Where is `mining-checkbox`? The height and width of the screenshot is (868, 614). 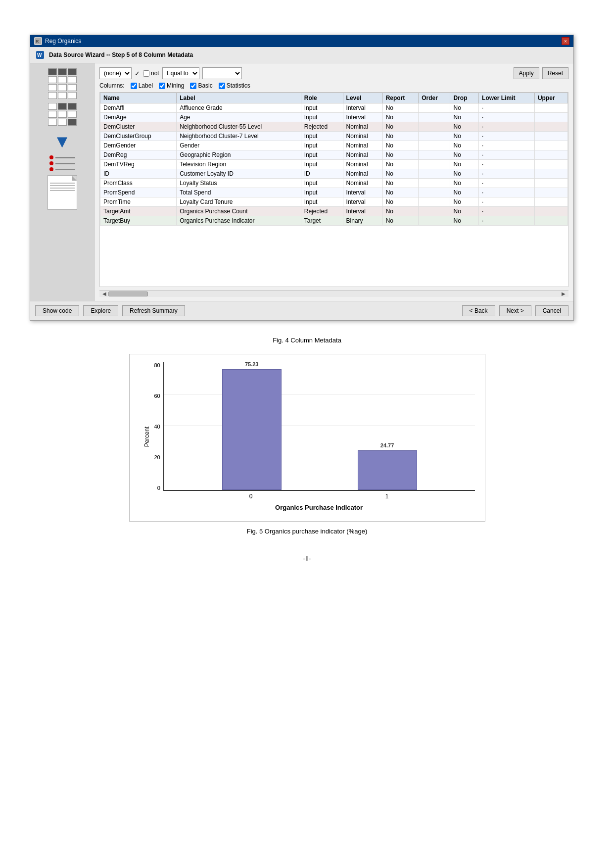
mining-checkbox is located at coordinates (162, 86).